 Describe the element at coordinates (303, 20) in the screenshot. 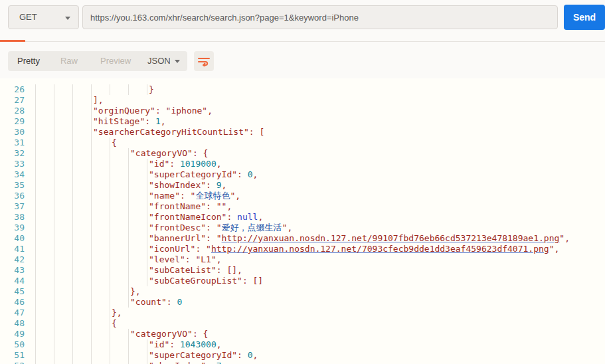

I see `request-bar: GET Send` at that location.